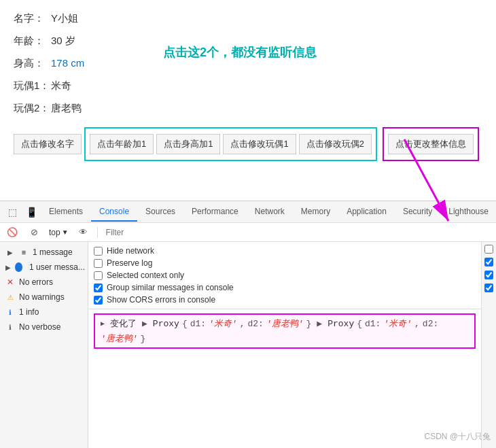  I want to click on console-options: Hide network Preserve log Selected conte…, so click(285, 275).